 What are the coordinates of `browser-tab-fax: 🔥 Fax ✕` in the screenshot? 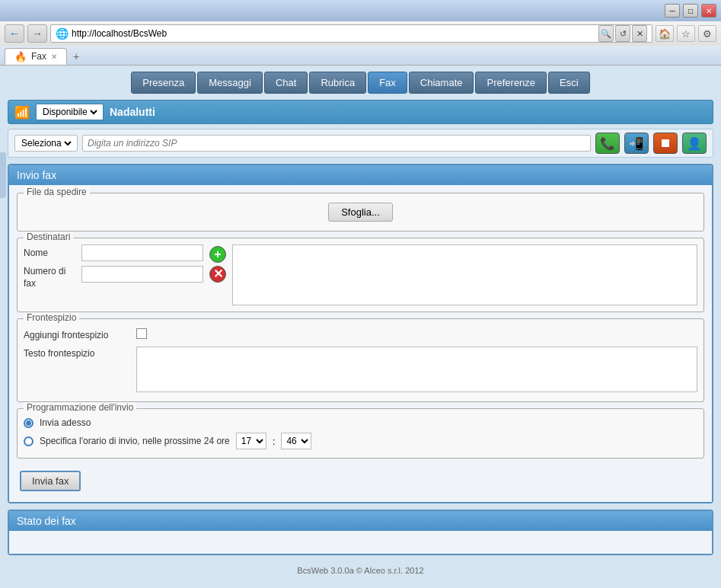 It's located at (36, 56).